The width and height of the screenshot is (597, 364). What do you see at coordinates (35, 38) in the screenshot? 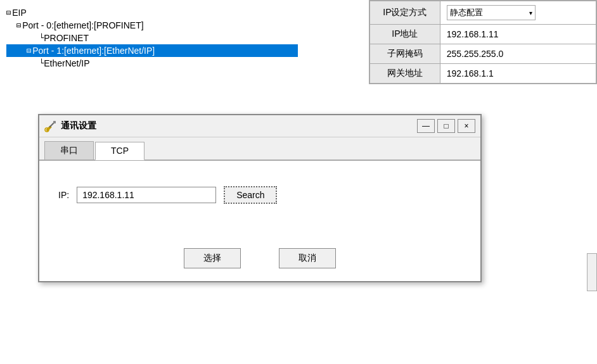
I see `connector-profinet: └` at bounding box center [35, 38].